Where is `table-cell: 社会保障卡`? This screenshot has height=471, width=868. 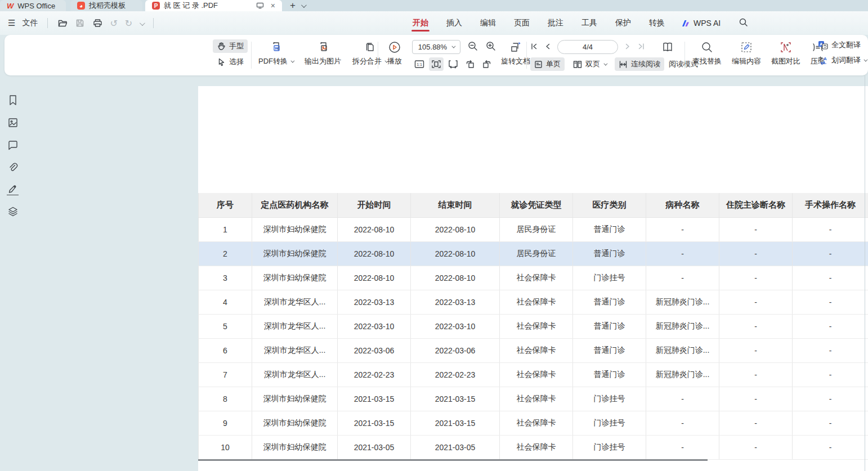
table-cell: 社会保障卡 is located at coordinates (536, 375).